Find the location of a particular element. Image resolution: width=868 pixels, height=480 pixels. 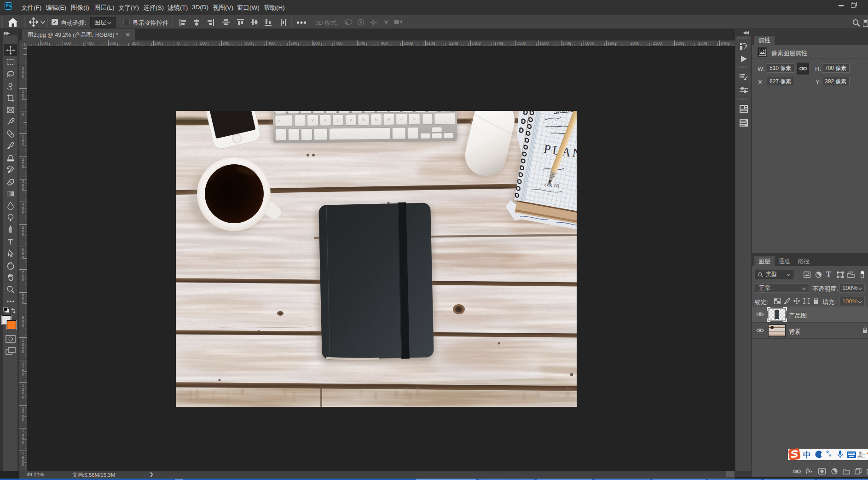

svg-text: C is located at coordinates (338, 121).